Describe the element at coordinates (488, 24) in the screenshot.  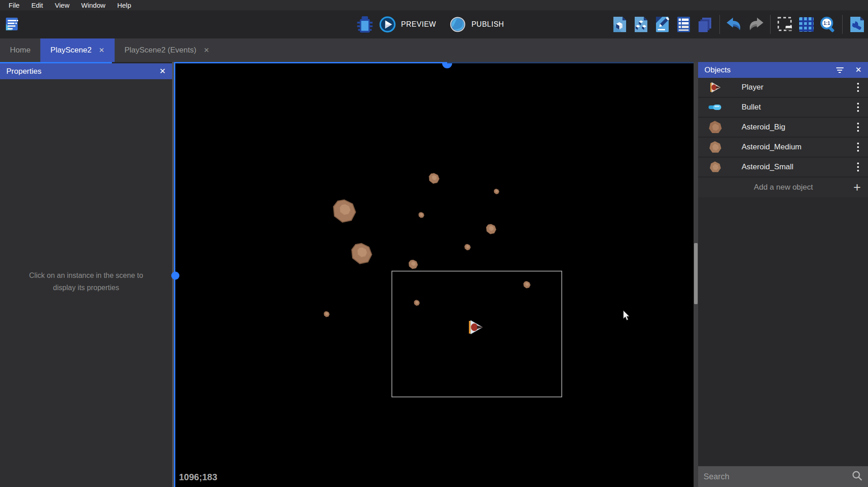
I see `publish-button: PUBLISH` at that location.